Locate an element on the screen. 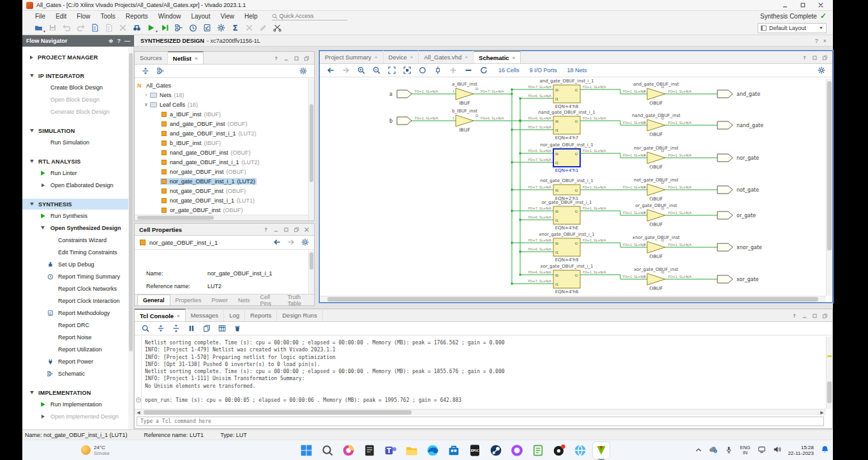  menu-layout: Layout is located at coordinates (200, 17).